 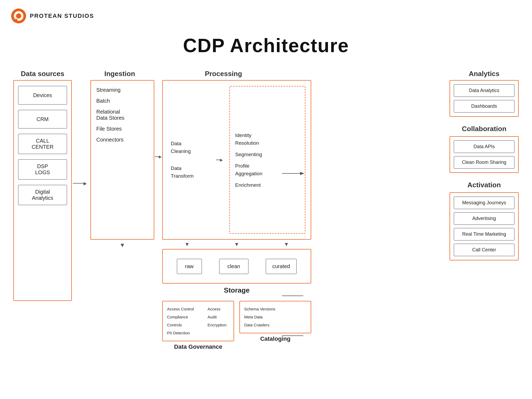 What do you see at coordinates (122, 115) in the screenshot?
I see `ingestion-relational: RelationalData Stores` at bounding box center [122, 115].